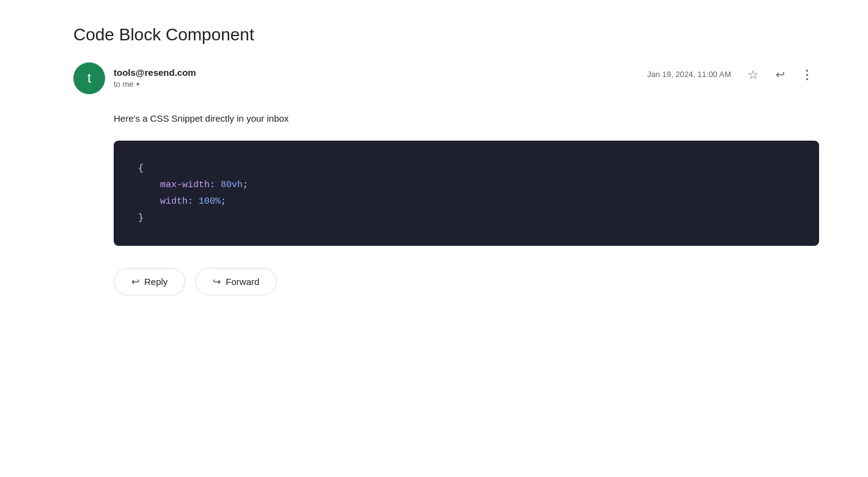 The height and width of the screenshot is (477, 868). Describe the element at coordinates (155, 84) in the screenshot. I see `sender-to: to me ▾` at that location.